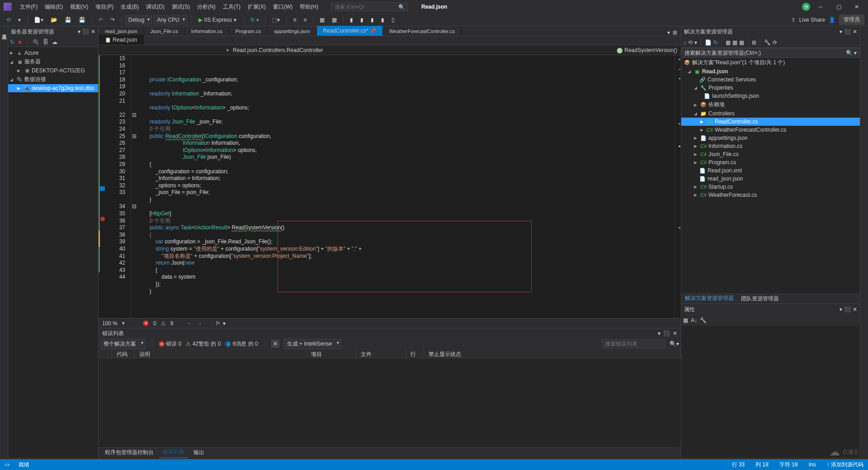 The height and width of the screenshot is (470, 868). Describe the element at coordinates (708, 43) in the screenshot. I see `sol-sync-icon: 📄` at that location.